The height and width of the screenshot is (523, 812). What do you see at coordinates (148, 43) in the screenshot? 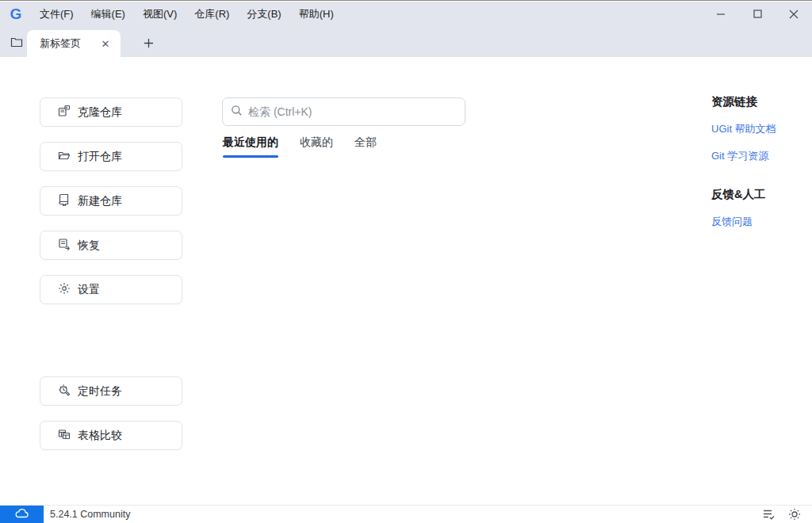
I see `new-tab-button` at bounding box center [148, 43].